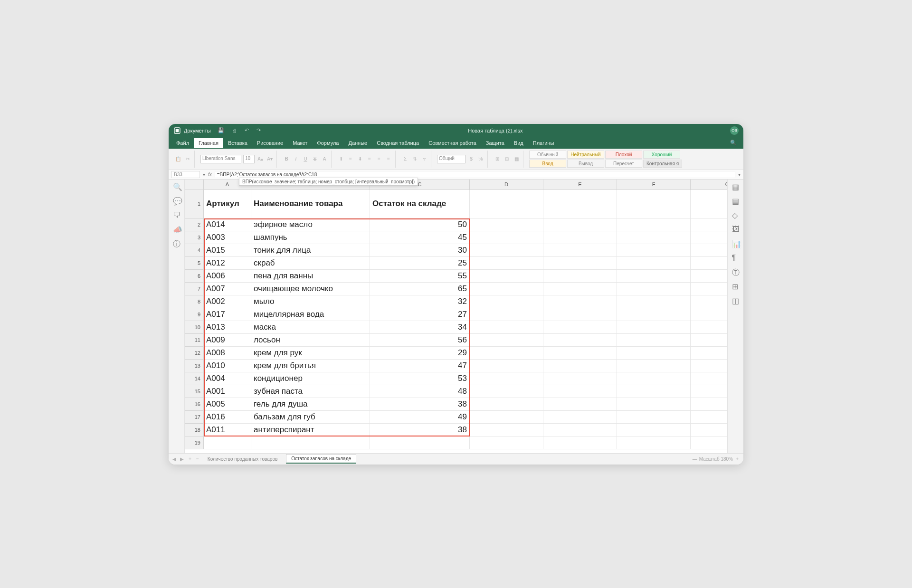  What do you see at coordinates (506, 237) in the screenshot?
I see `cell-D3` at bounding box center [506, 237].